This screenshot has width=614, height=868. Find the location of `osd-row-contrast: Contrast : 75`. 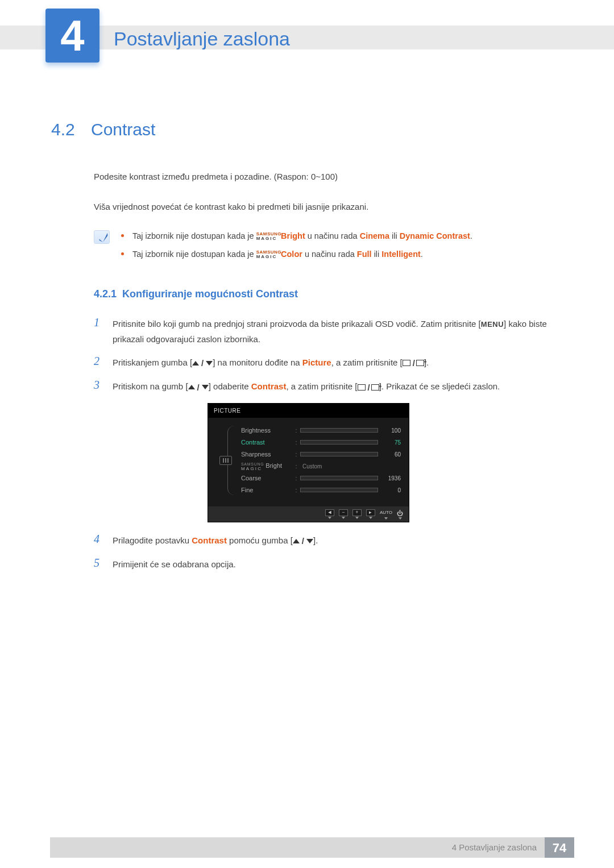

osd-row-contrast: Contrast : 75 is located at coordinates (321, 442).